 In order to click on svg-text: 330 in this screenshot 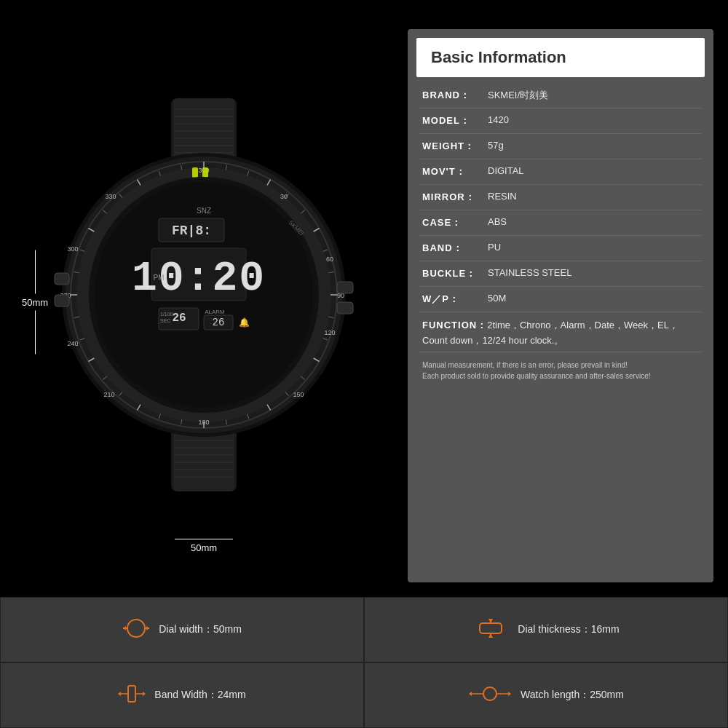, I will do `click(111, 197)`.